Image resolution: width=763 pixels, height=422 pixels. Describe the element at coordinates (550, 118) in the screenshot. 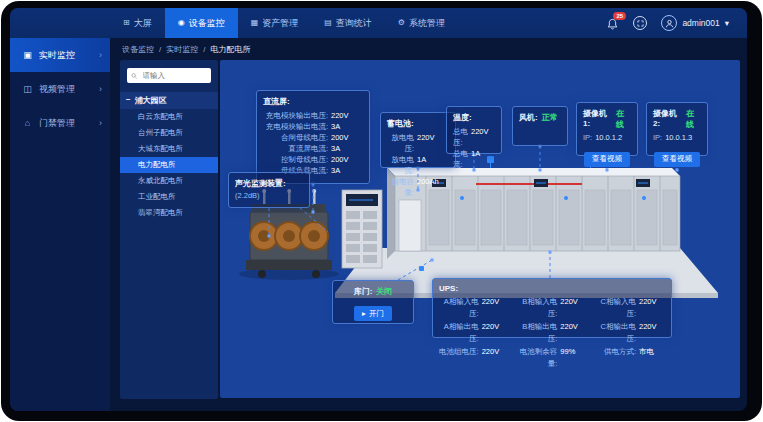

I see `fan-status: 正常` at that location.